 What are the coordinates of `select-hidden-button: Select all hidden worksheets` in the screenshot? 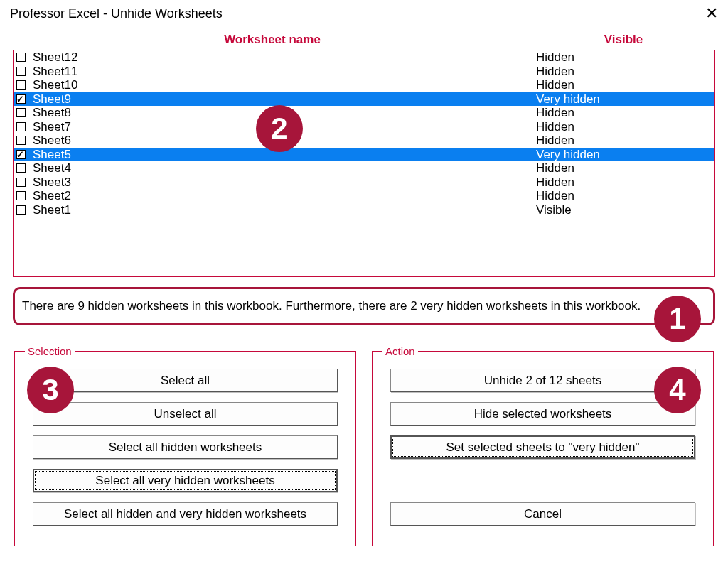 It's located at (185, 448).